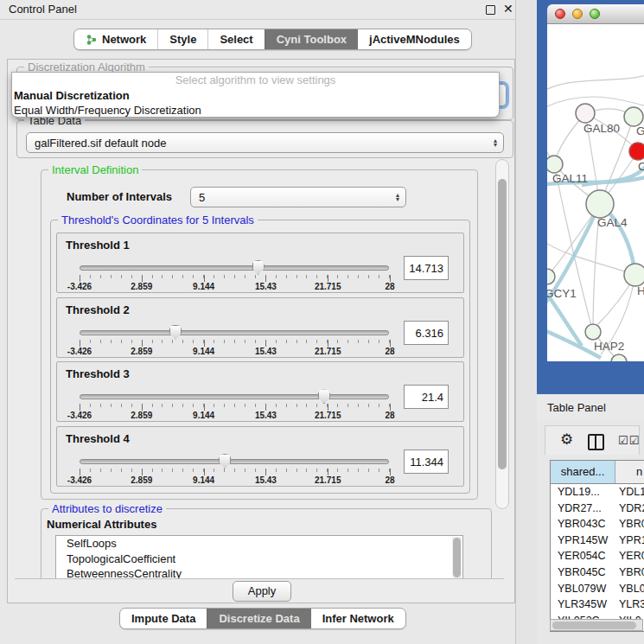  What do you see at coordinates (585, 113) in the screenshot?
I see `node-gal80` at bounding box center [585, 113].